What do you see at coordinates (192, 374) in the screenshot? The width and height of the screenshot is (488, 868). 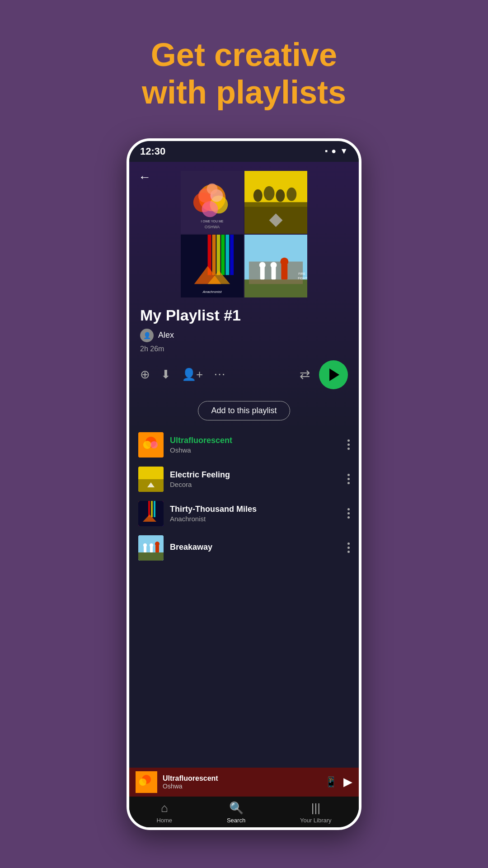 I see `add-user-icon: 👤+` at bounding box center [192, 374].